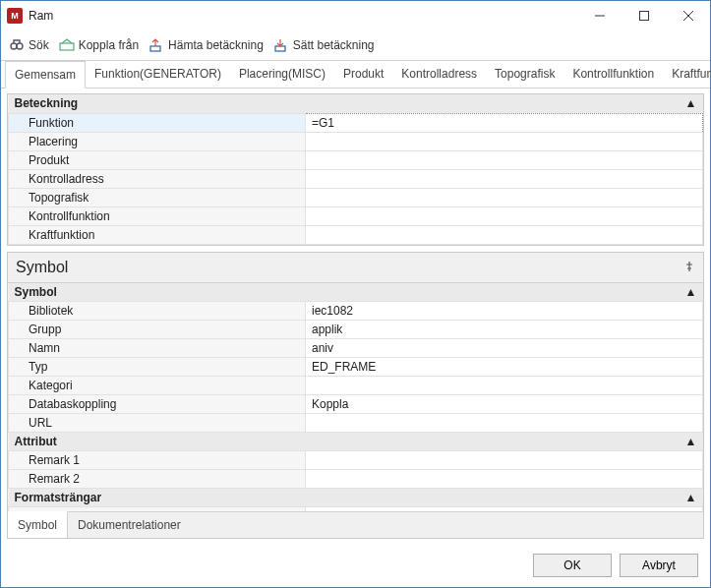 This screenshot has width=711, height=588. I want to click on row-value: ED_FRAME, so click(504, 368).